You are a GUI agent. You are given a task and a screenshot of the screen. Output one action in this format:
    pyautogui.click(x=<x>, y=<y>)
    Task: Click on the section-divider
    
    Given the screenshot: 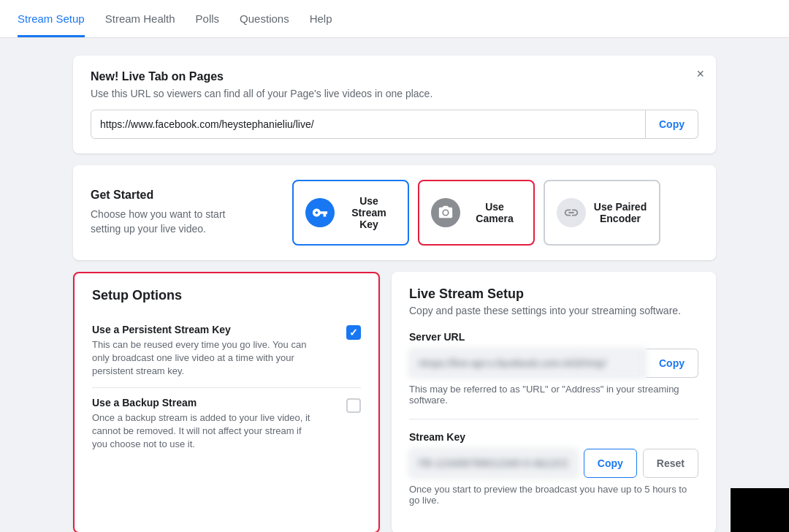 What is the action you would take?
    pyautogui.click(x=554, y=419)
    